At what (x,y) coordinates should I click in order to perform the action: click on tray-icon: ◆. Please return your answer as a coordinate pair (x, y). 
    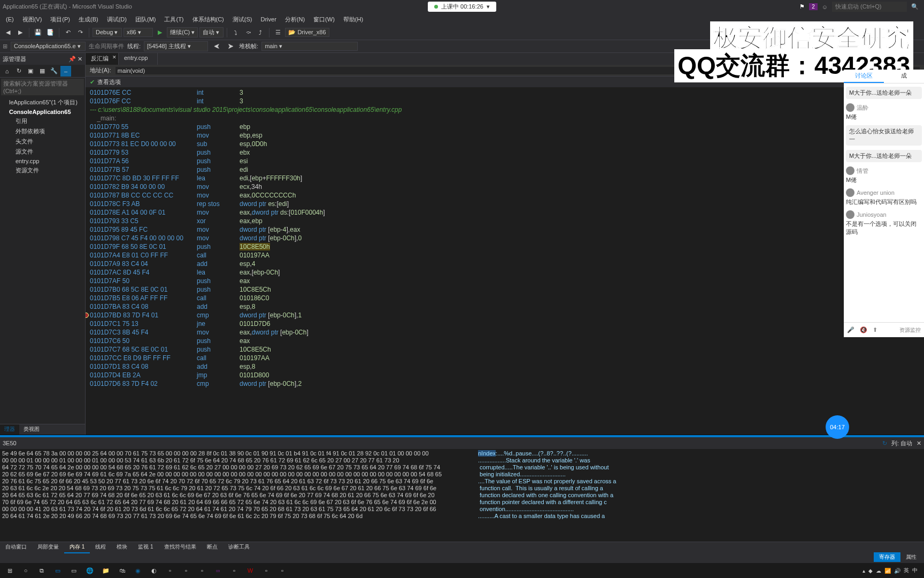
    Looking at the image, I should click on (871, 571).